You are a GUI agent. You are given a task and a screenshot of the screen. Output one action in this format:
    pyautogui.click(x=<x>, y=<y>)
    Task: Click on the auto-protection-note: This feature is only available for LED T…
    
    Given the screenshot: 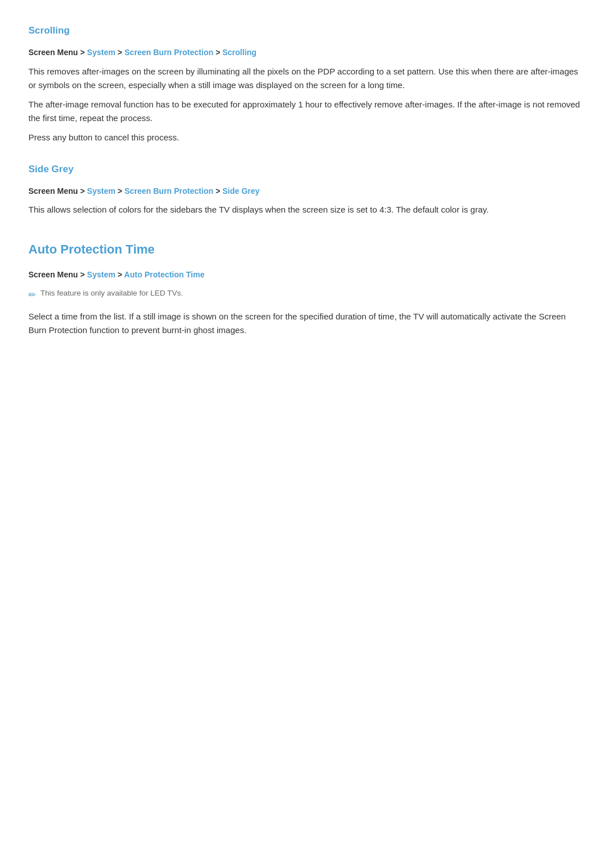 What is the action you would take?
    pyautogui.click(x=111, y=293)
    